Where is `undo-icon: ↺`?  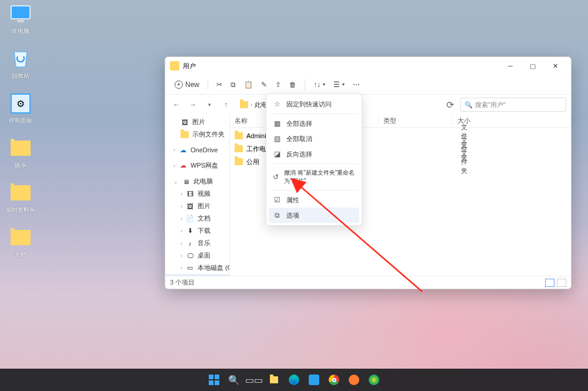
undo-icon: ↺ is located at coordinates (276, 177).